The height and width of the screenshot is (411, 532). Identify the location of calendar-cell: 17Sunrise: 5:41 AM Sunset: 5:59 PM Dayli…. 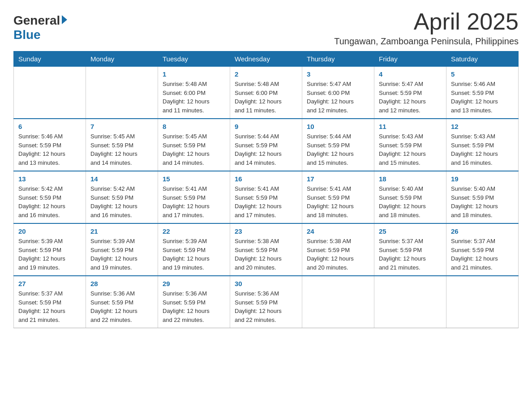
(339, 197).